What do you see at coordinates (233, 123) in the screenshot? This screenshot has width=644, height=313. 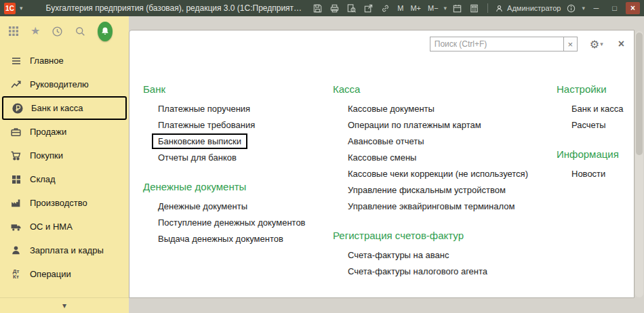 I see `section-bank: Банк Платежные поручения Платежные требо…` at bounding box center [233, 123].